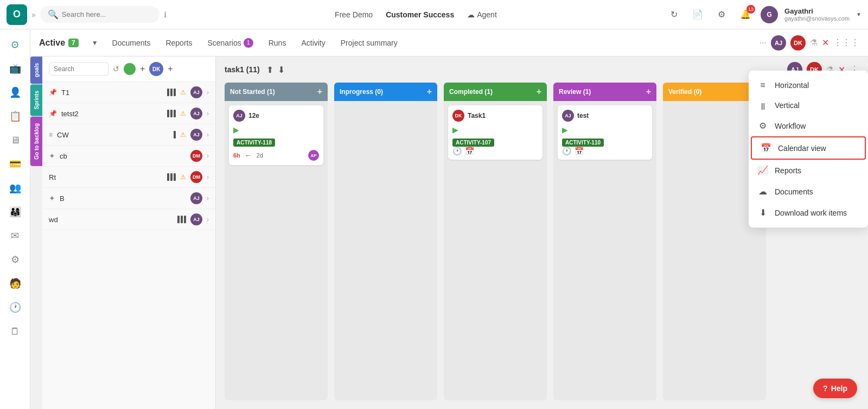 This screenshot has width=868, height=409. What do you see at coordinates (36, 141) in the screenshot?
I see `sprint-tab-backlog: Go to backlog` at bounding box center [36, 141].